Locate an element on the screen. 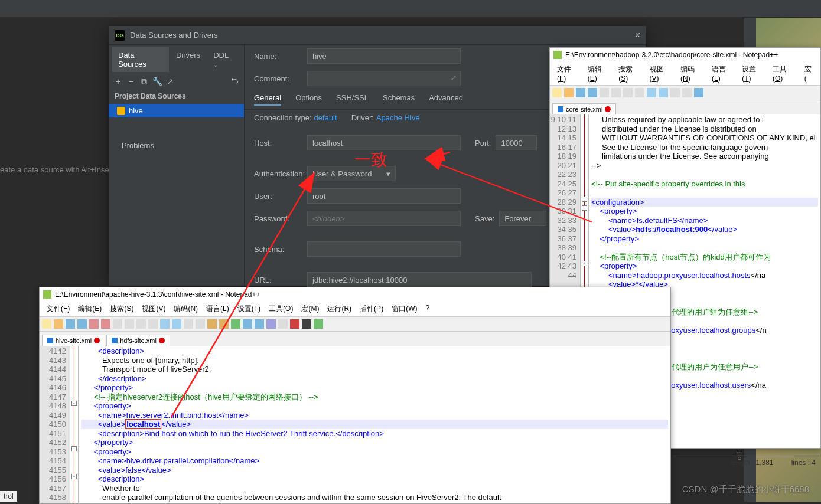 The width and height of the screenshot is (821, 504). play-icon is located at coordinates (318, 324).